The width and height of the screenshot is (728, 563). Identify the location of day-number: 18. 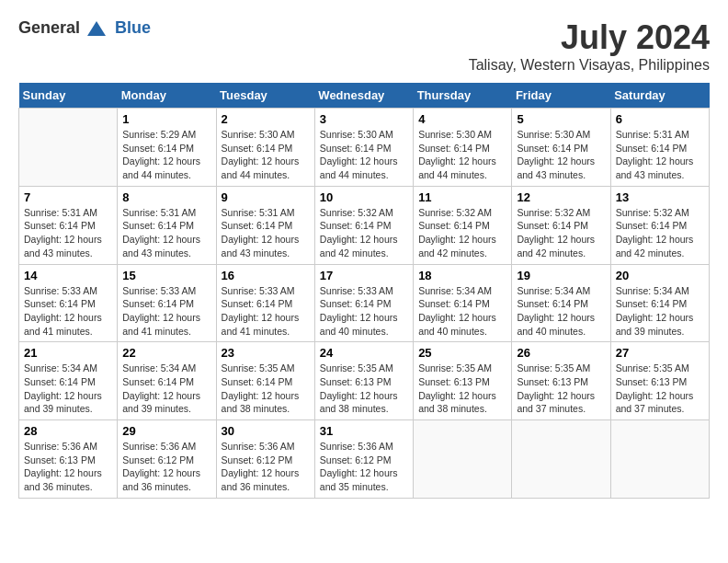
(462, 276).